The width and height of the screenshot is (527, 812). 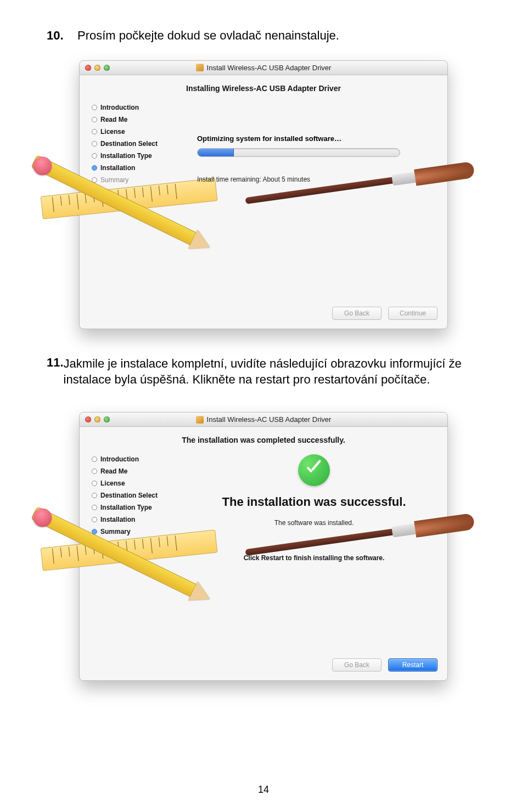 I want to click on step-10: 10. Prosím počkejte dokud se ovladač nen…, so click(x=264, y=36).